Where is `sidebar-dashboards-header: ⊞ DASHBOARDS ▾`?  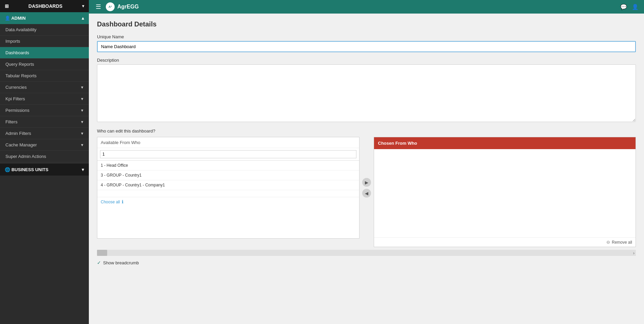
sidebar-dashboards-header: ⊞ DASHBOARDS ▾ is located at coordinates (44, 6).